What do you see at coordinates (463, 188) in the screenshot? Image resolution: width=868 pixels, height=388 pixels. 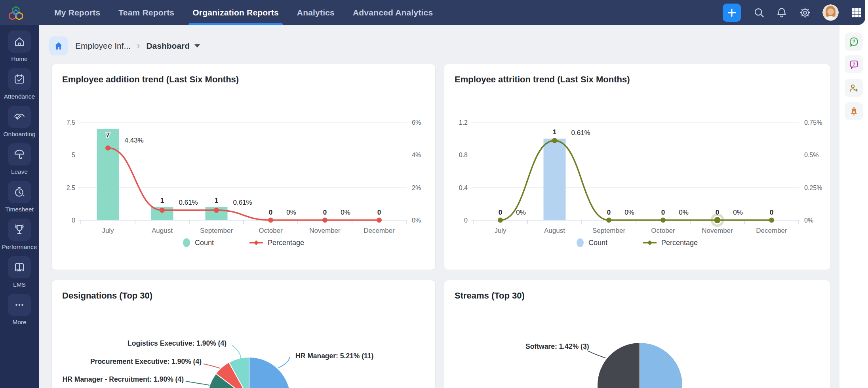 I see `svg-text: 0.4` at bounding box center [463, 188].